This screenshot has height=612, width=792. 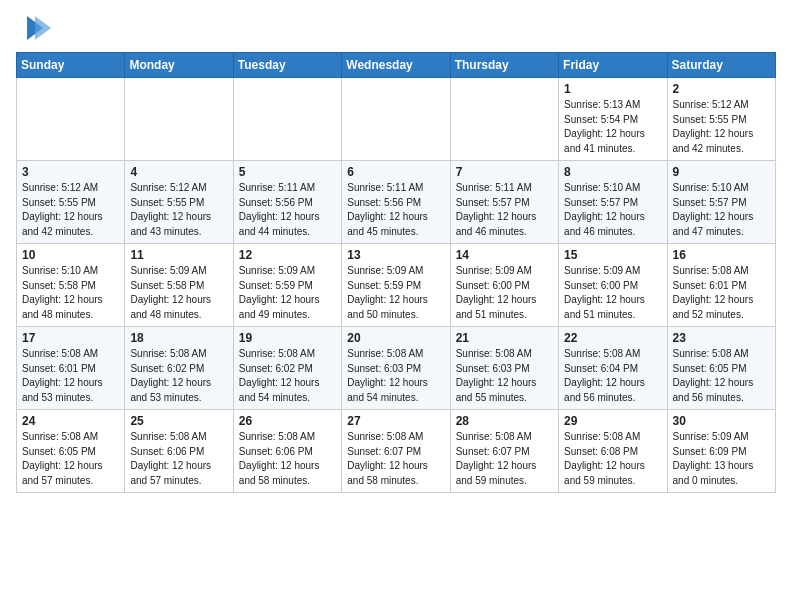 What do you see at coordinates (287, 66) in the screenshot?
I see `weekday-header-tuesday: Tuesday` at bounding box center [287, 66].